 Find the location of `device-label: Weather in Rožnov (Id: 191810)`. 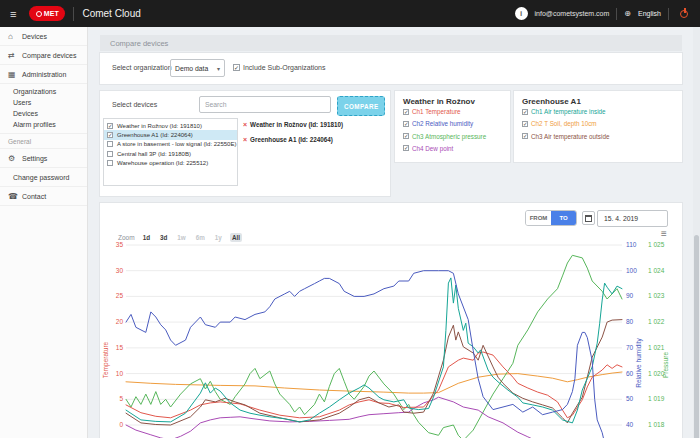

device-label: Weather in Rožnov (Id: 191810) is located at coordinates (160, 126).